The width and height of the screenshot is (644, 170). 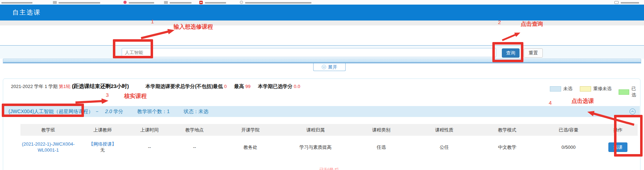 What do you see at coordinates (239, 86) in the screenshot?
I see `credit-req-max-label: 最高` at bounding box center [239, 86].